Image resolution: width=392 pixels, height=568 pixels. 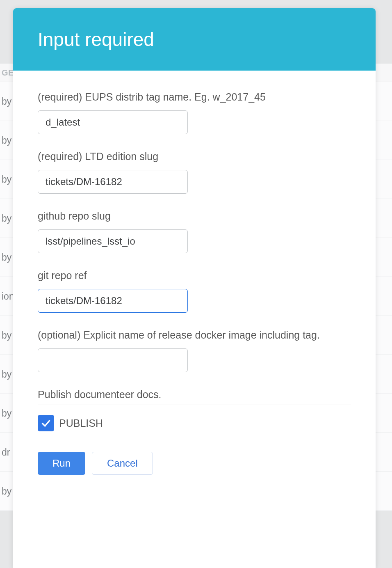 I want to click on github-repo-input, so click(x=113, y=241).